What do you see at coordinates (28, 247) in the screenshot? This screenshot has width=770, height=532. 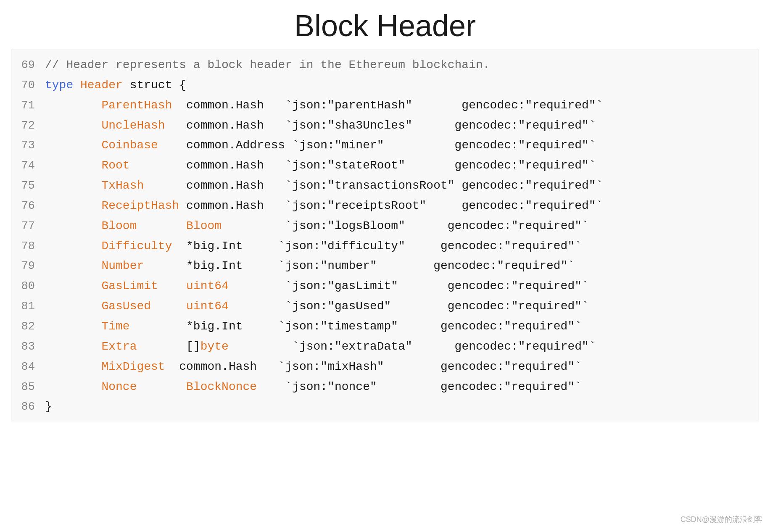 I see `line-number: 78` at bounding box center [28, 247].